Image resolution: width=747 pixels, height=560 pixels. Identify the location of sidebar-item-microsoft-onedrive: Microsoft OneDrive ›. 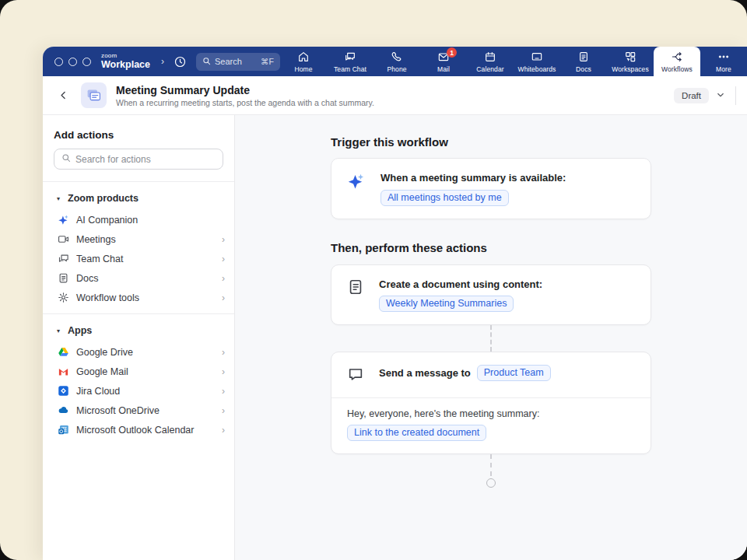
(139, 411).